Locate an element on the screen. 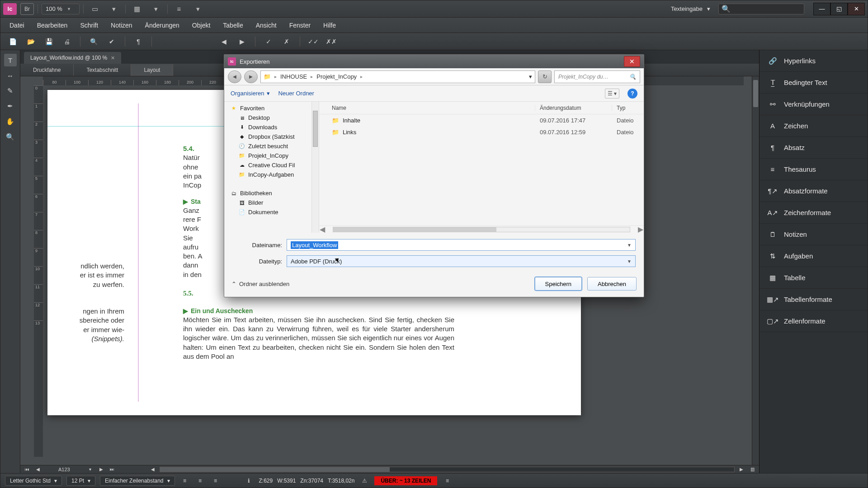 The height and width of the screenshot is (488, 868). screen-mode-icon: ▭ is located at coordinates (95, 9).